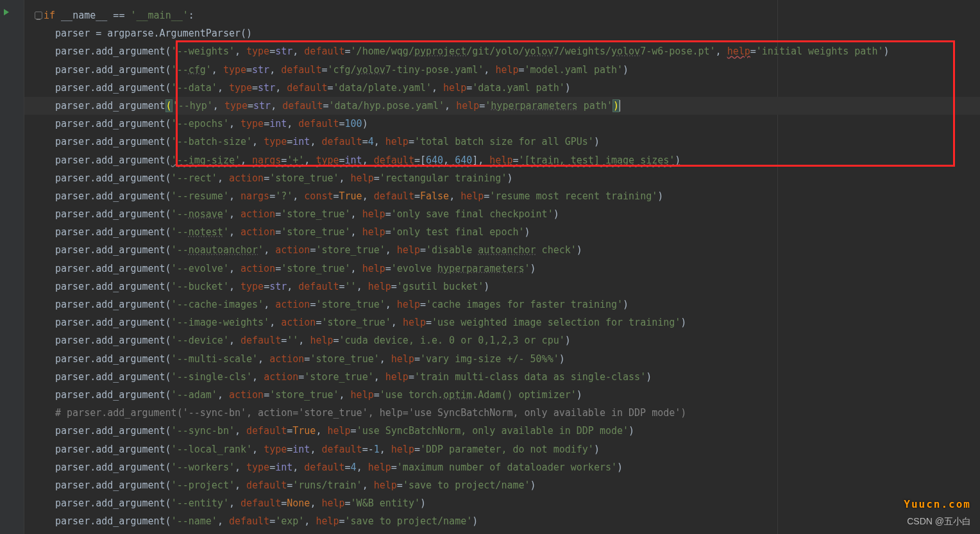 This screenshot has height=534, width=980. Describe the element at coordinates (502, 322) in the screenshot. I see `code-line: parser.add_argument('--image-weights', a…` at that location.